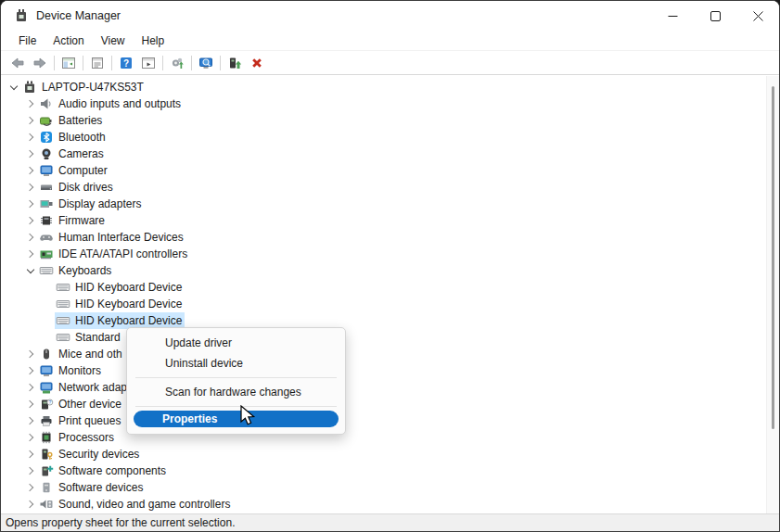 The height and width of the screenshot is (532, 780). I want to click on tree-item-content: Bluetooth, so click(73, 137).